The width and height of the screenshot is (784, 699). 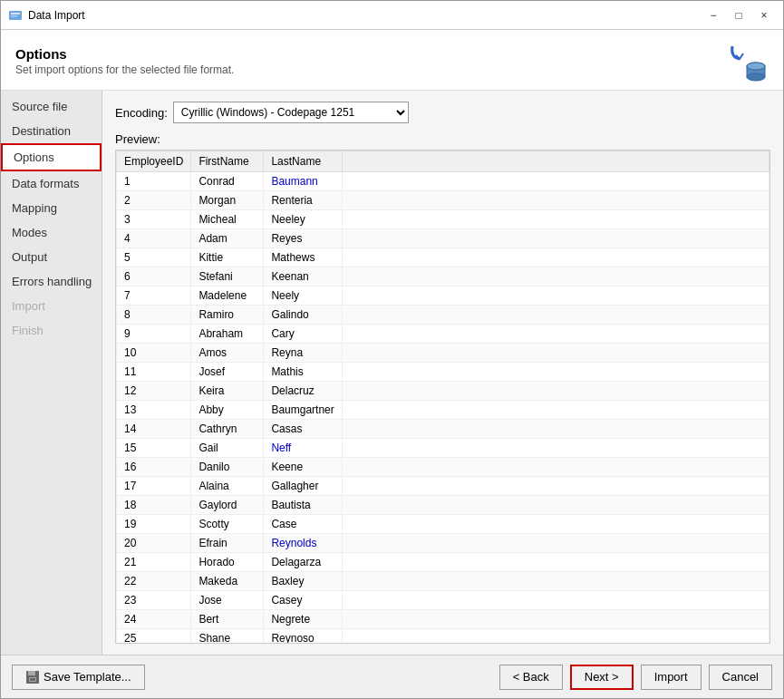 I want to click on cell-id: 25, so click(x=154, y=636).